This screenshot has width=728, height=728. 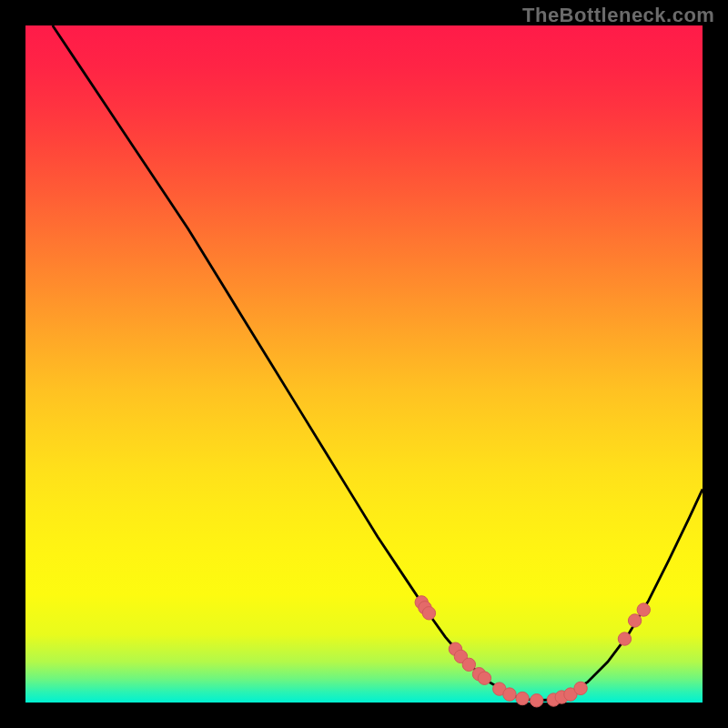 What do you see at coordinates (619, 15) in the screenshot?
I see `attribution-label: TheBottleneck.com` at bounding box center [619, 15].